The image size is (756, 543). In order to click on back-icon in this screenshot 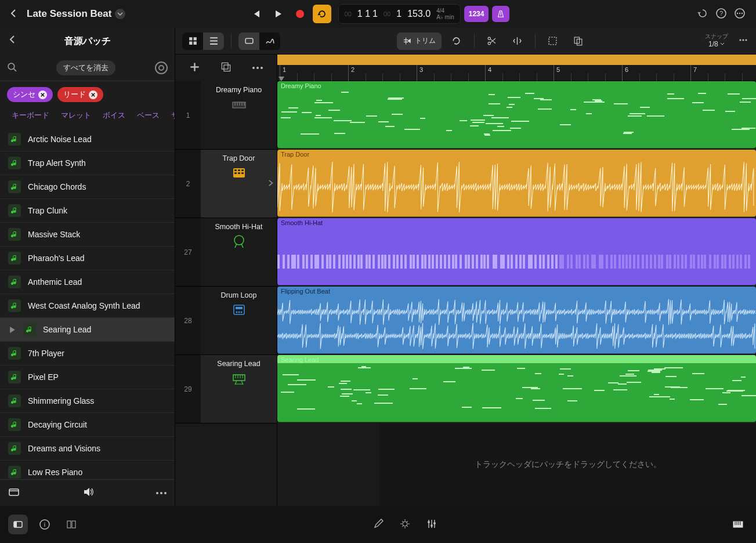, I will do `click(14, 14)`.